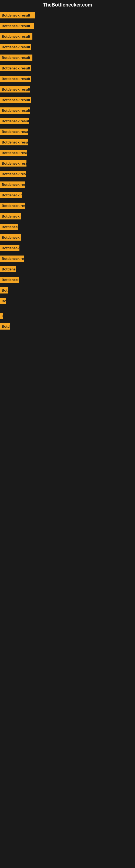  Describe the element at coordinates (11, 195) in the screenshot. I see `bottleneck-result-label: Bottleneck re` at that location.